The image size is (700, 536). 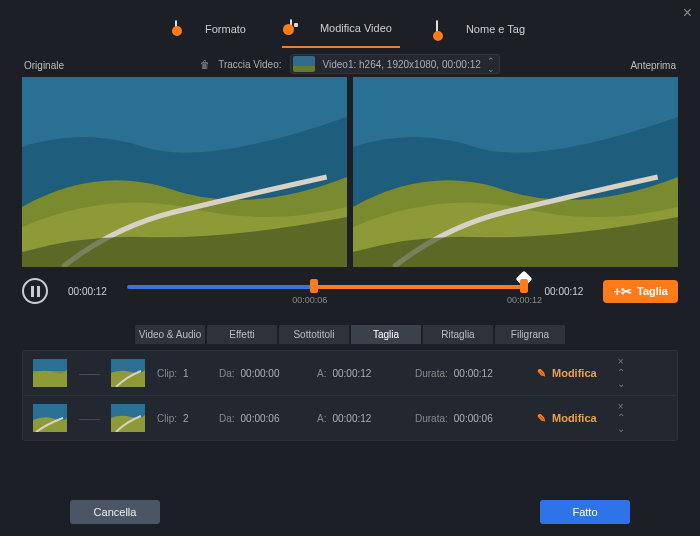 I want to click on video-edit-icon, so click(x=291, y=26).